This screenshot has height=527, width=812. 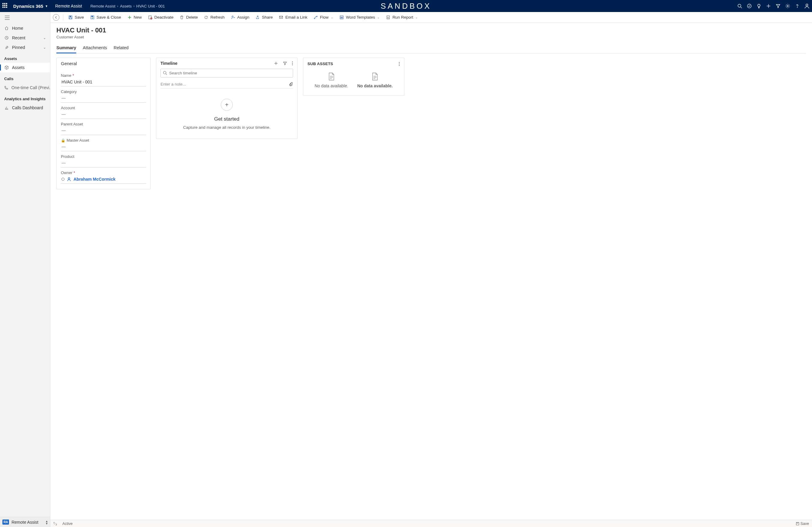 I want to click on assign-button: Assign, so click(x=240, y=17).